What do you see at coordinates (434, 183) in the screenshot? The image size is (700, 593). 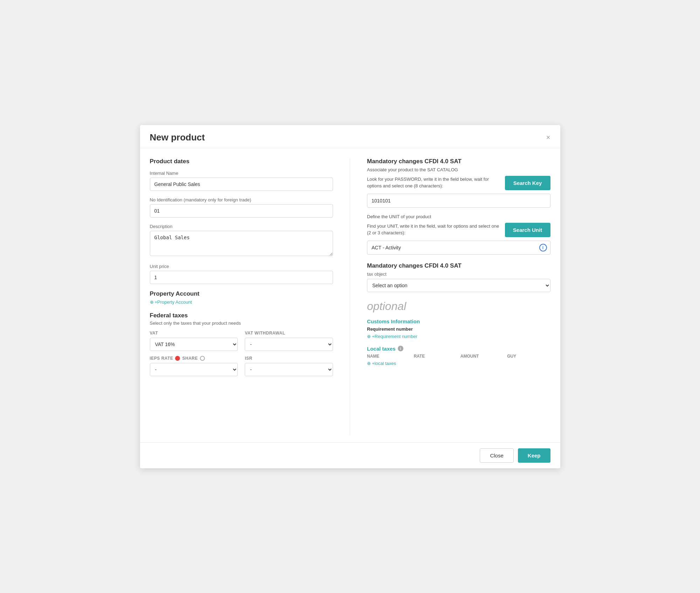 I see `search-key-desc: Look for your PASSWORD, write it in the …` at bounding box center [434, 183].